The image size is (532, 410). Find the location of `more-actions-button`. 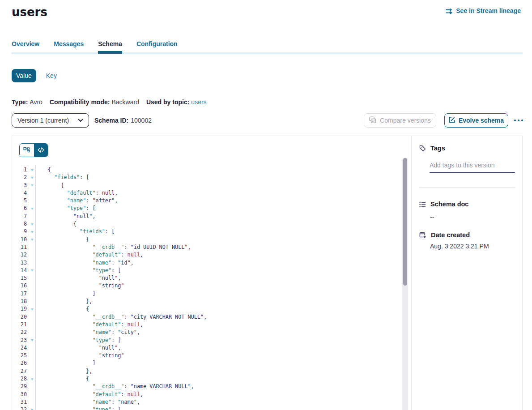

more-actions-button is located at coordinates (519, 120).